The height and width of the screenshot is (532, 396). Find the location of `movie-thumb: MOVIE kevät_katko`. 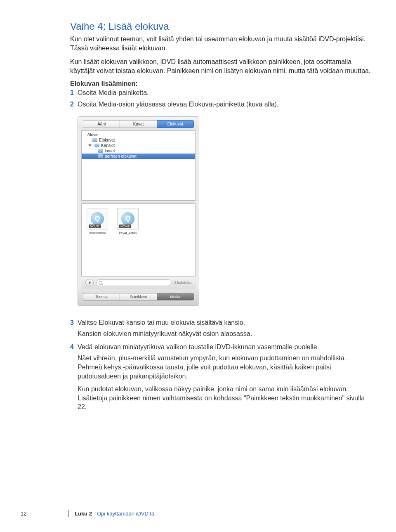

movie-thumb: MOVIE kevät_katko is located at coordinates (128, 221).